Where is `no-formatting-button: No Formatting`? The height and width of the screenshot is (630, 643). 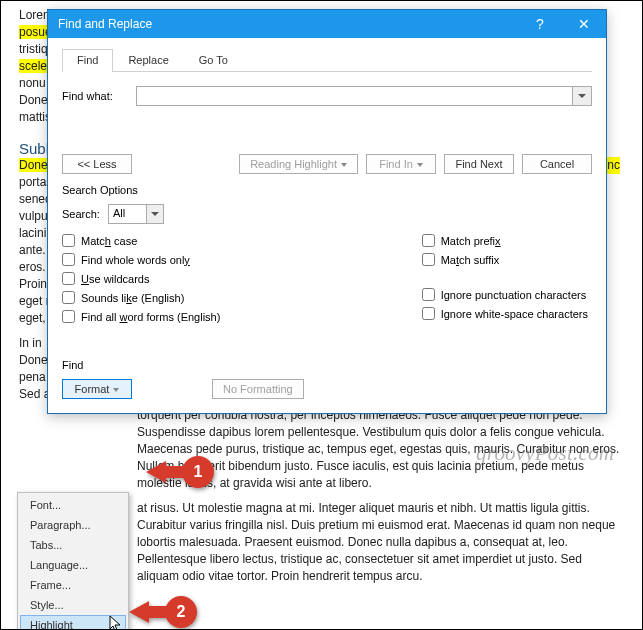
no-formatting-button: No Formatting is located at coordinates (258, 389).